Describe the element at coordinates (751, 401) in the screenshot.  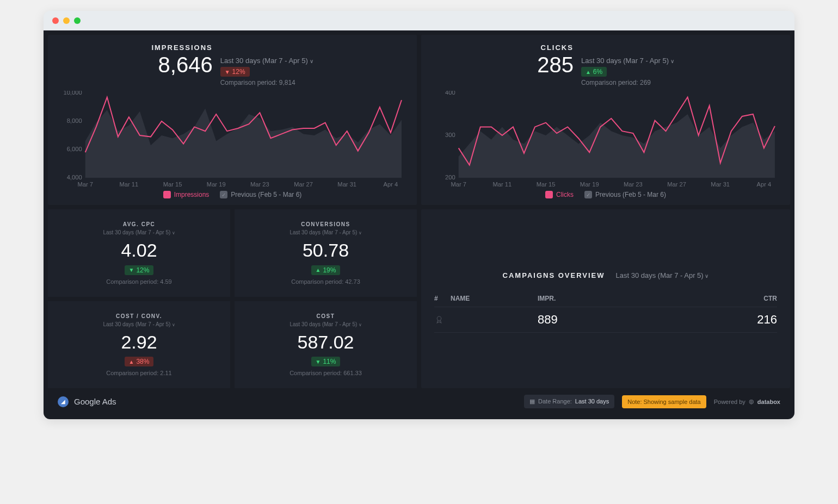
I see `databox-icon: ◍` at that location.